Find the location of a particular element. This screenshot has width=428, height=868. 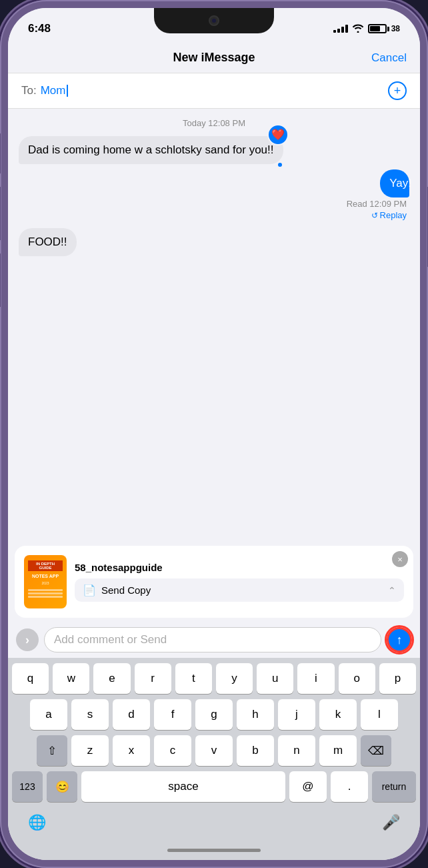

share-thumbnail: IN DEPTH GUIDE NOTES APP 2023 is located at coordinates (45, 582).